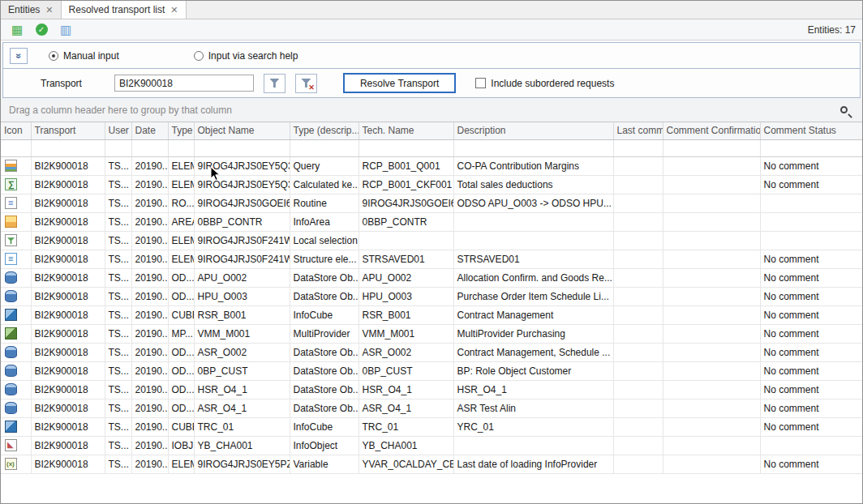  I want to click on cell-tech_name: VMM_M001, so click(406, 334).